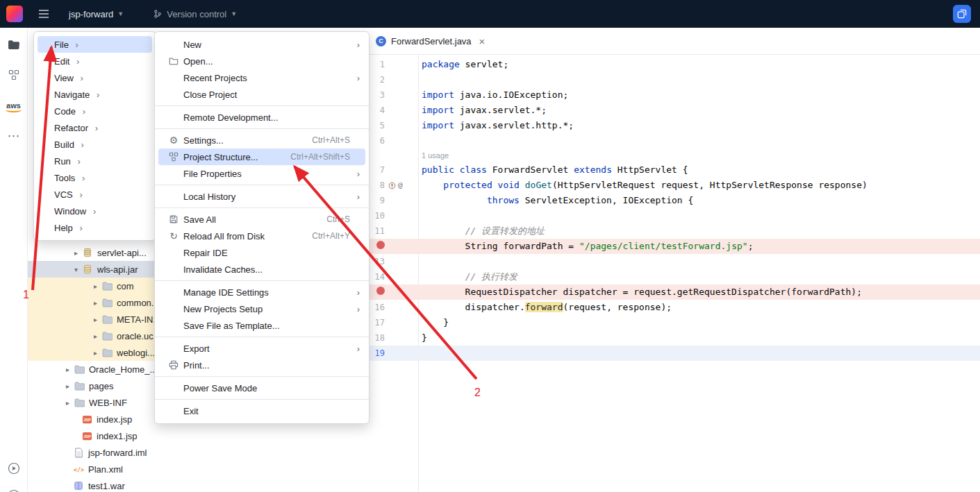  I want to click on line-number: 4, so click(377, 110).